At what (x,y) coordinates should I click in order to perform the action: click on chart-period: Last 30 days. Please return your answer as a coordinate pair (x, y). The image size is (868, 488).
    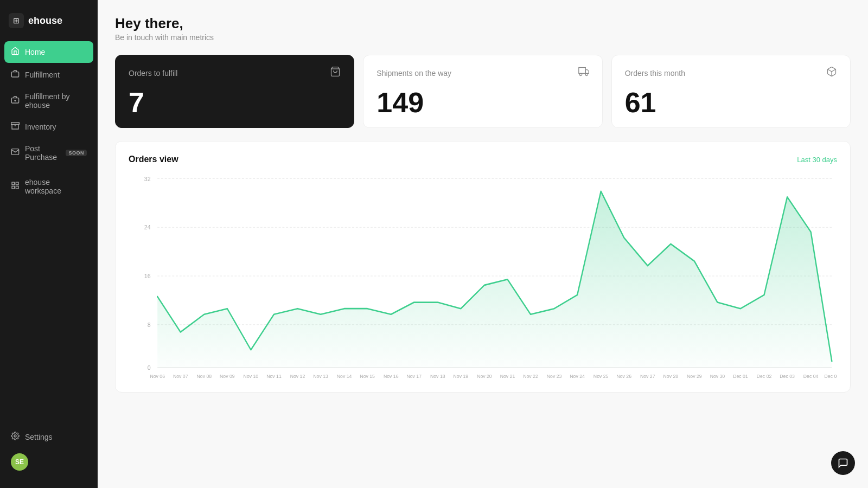
    Looking at the image, I should click on (817, 159).